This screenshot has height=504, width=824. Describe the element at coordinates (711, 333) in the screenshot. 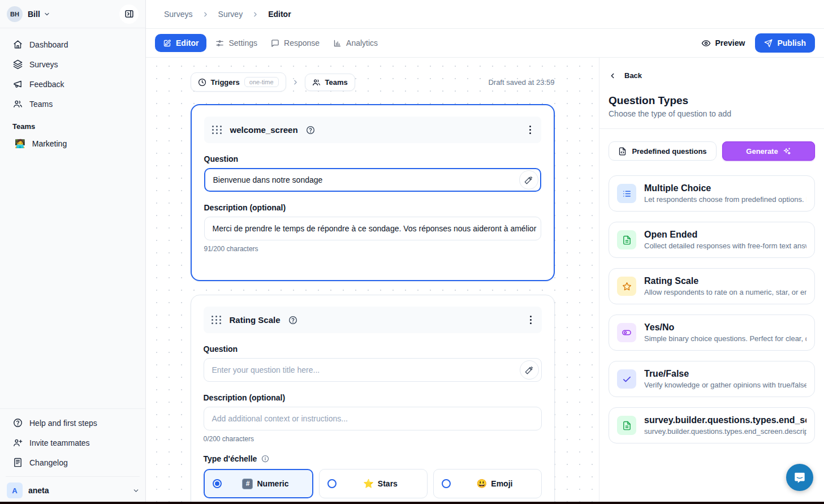

I see `type-card-yes-no: Yes/No Simple binary choice questions. P…` at that location.